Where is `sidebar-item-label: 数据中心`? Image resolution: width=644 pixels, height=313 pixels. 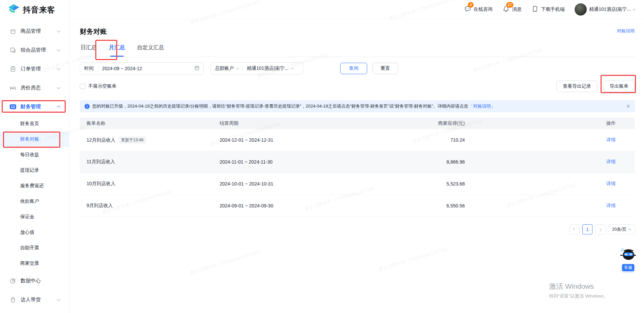 sidebar-item-label: 数据中心 is located at coordinates (31, 281).